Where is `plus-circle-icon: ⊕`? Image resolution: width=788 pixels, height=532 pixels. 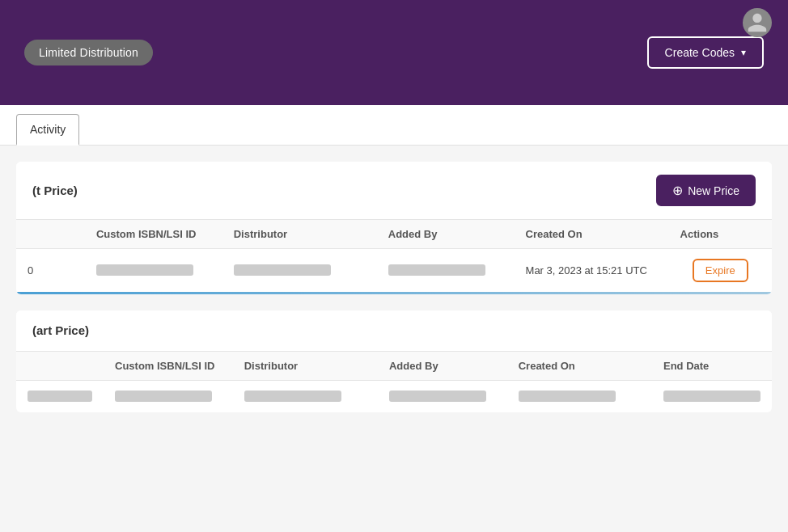
plus-circle-icon: ⊕ is located at coordinates (678, 191).